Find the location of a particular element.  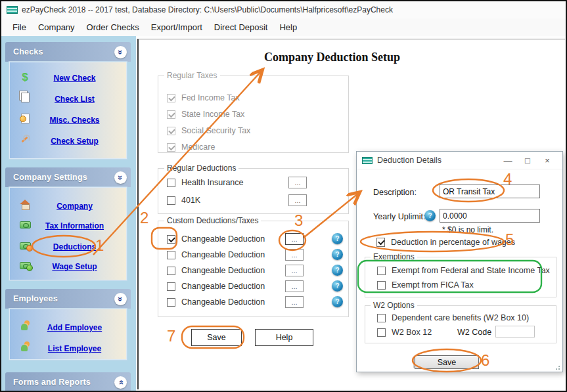

changeable-deduction-5-more-button: ... is located at coordinates (294, 302).